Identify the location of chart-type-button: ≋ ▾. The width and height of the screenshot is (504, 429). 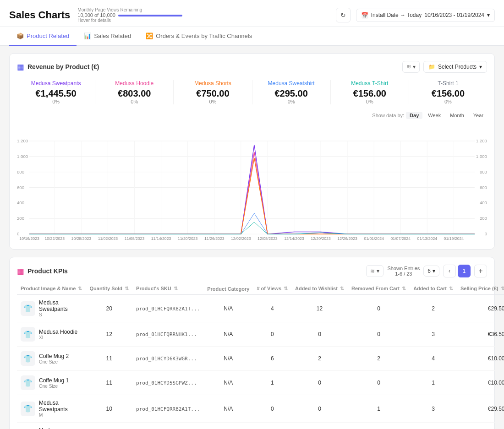
(411, 67).